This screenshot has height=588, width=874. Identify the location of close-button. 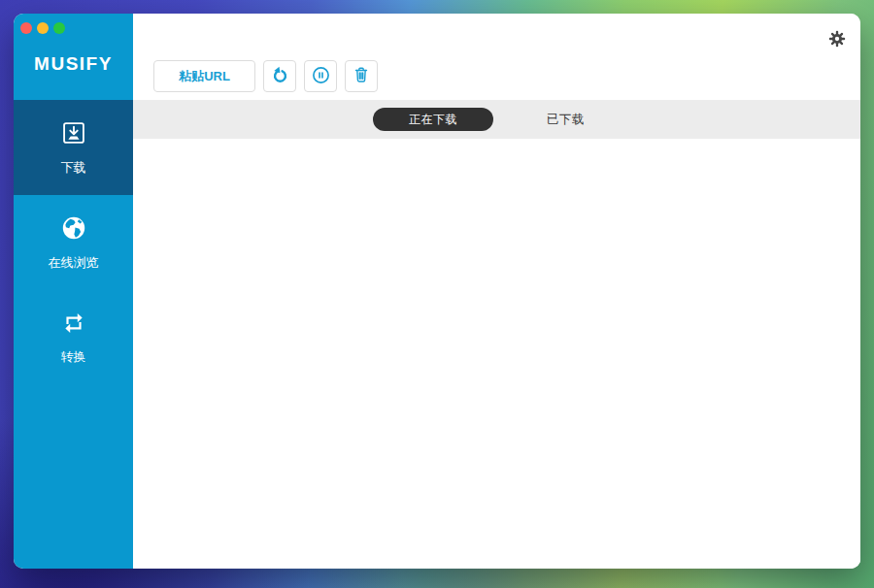
(26, 28).